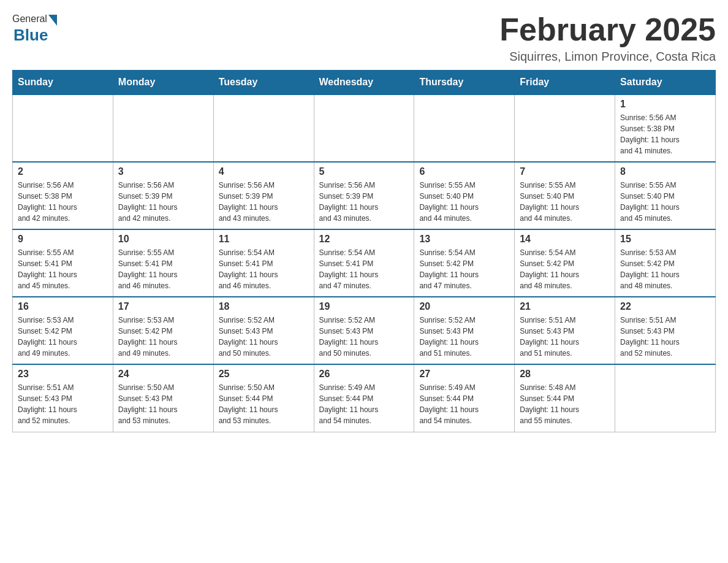  Describe the element at coordinates (665, 83) in the screenshot. I see `day-header-saturday: Saturday` at that location.